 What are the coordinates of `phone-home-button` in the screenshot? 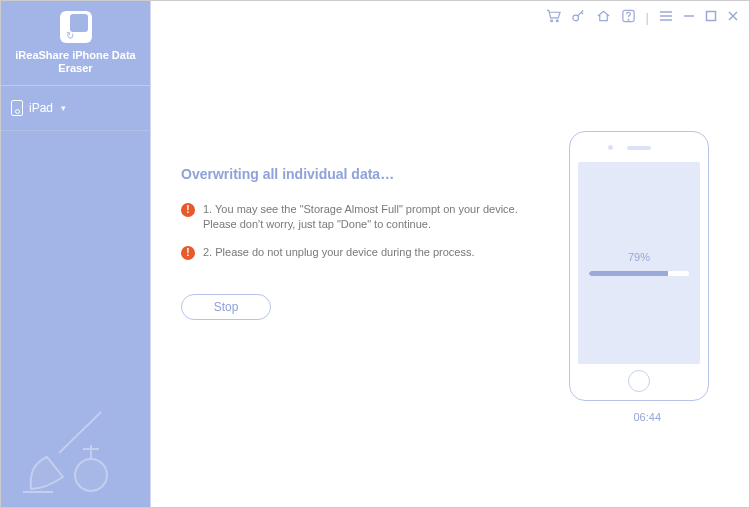 It's located at (639, 381).